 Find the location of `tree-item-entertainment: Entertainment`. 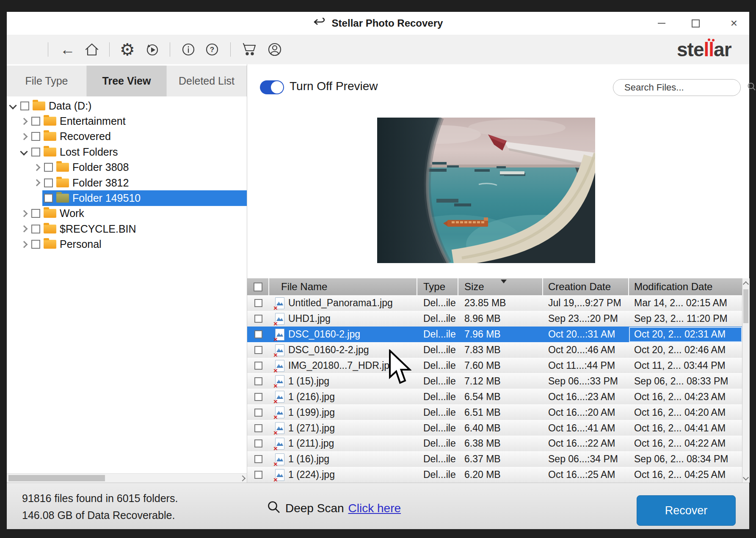

tree-item-entertainment: Entertainment is located at coordinates (127, 121).